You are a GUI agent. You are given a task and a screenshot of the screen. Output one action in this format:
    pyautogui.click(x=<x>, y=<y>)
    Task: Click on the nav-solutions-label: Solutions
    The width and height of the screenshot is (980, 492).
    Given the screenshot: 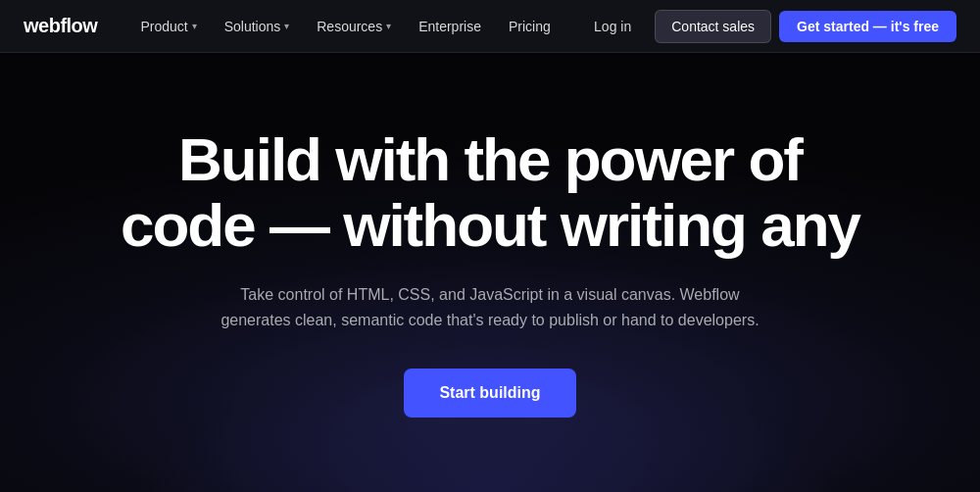 What is the action you would take?
    pyautogui.click(x=253, y=26)
    